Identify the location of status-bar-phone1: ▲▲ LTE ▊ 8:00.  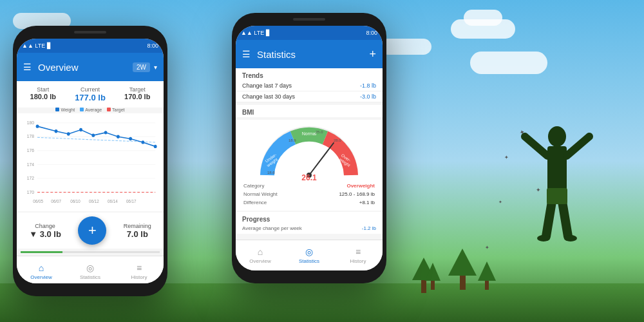
(90, 46).